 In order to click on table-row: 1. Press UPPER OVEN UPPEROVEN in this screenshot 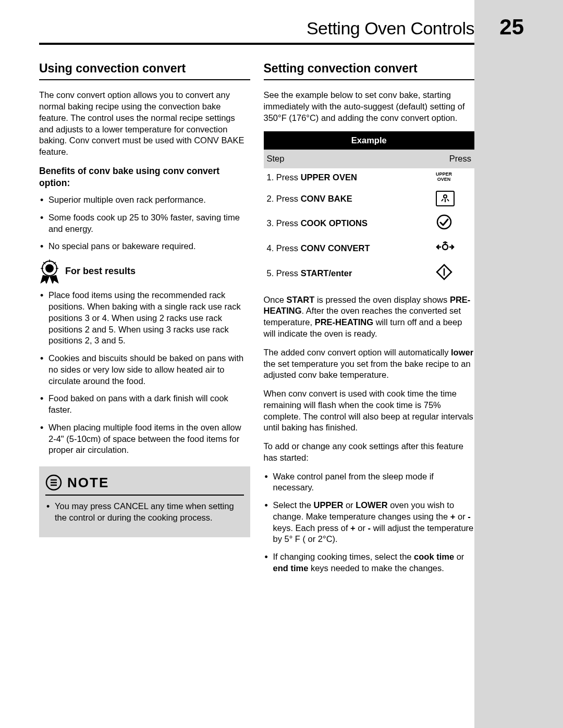, I will do `click(369, 178)`.